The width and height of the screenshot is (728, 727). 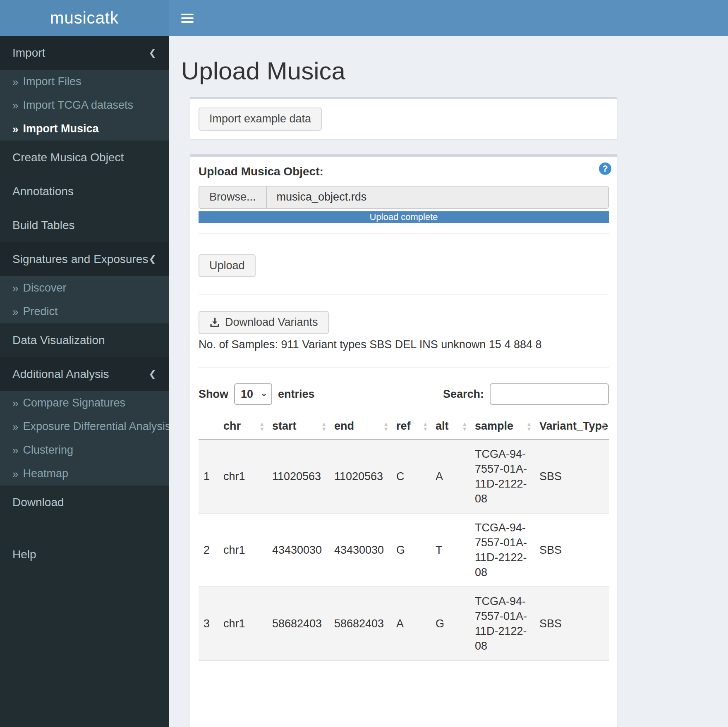 What do you see at coordinates (29, 53) in the screenshot?
I see `sidebar-item-label: Import` at bounding box center [29, 53].